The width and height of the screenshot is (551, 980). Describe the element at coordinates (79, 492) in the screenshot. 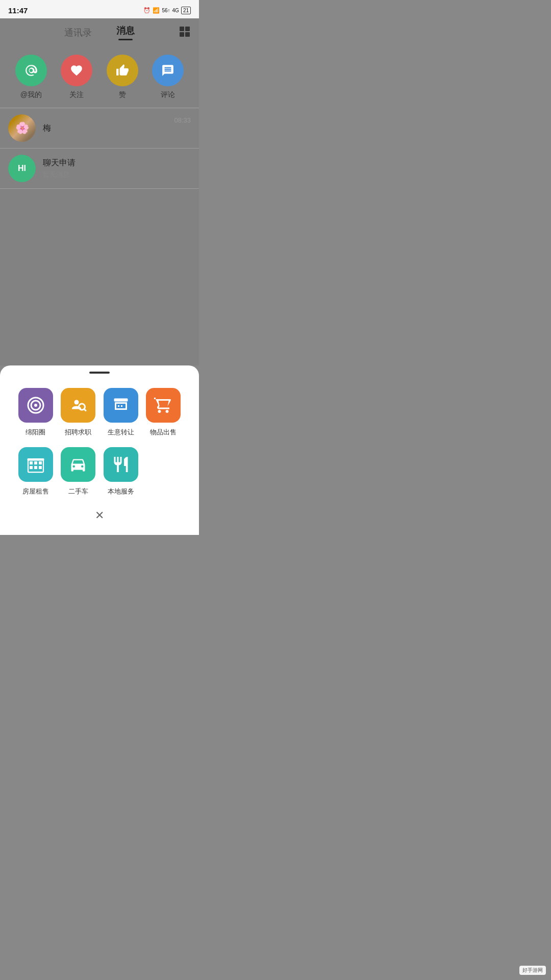

I see `used-car-label: 二手车` at that location.